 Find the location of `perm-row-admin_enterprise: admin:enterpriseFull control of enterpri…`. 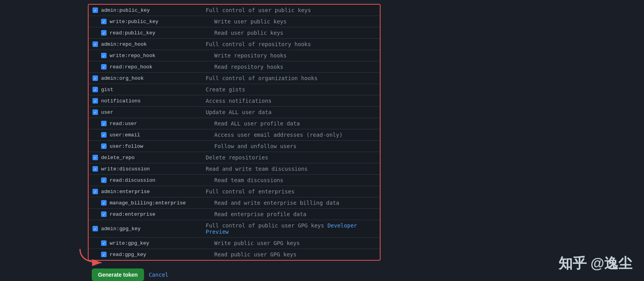

perm-row-admin_enterprise: admin:enterpriseFull control of enterpri… is located at coordinates (234, 192).